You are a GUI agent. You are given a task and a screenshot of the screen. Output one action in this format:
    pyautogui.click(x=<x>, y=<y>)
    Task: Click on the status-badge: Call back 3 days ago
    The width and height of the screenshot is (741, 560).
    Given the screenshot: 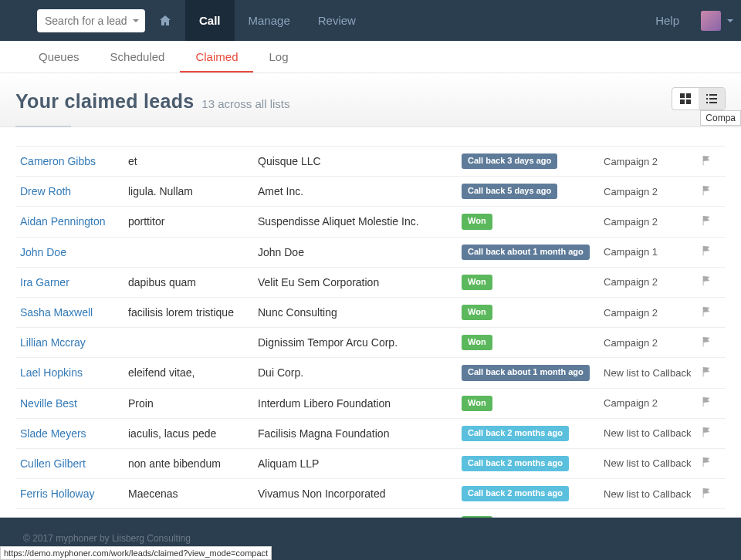 What is the action you would take?
    pyautogui.click(x=509, y=161)
    